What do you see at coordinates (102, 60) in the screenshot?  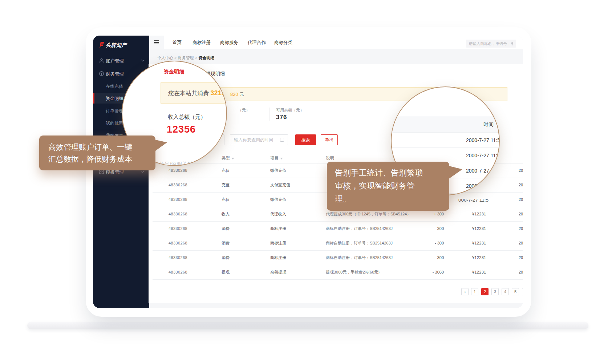 I see `user-icon` at bounding box center [102, 60].